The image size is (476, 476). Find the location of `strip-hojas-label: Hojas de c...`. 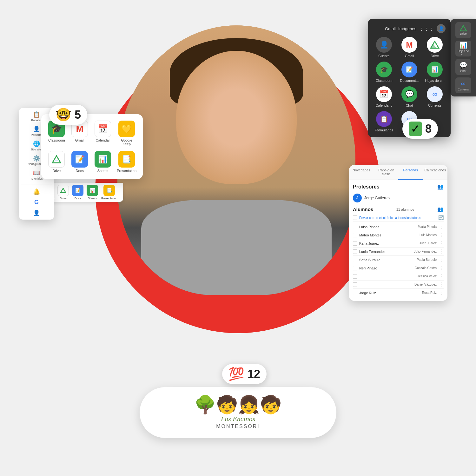

strip-hojas-label: Hojas de c... is located at coordinates (463, 53).